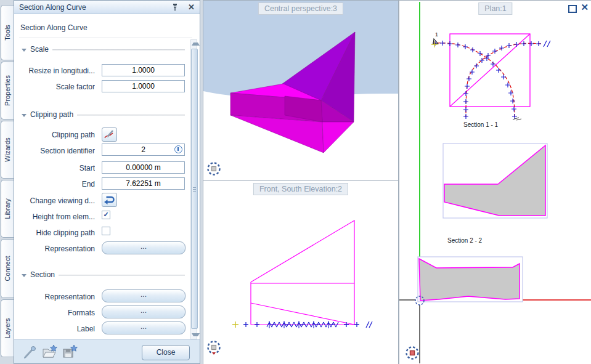 The height and width of the screenshot is (364, 591). Describe the element at coordinates (104, 115) in the screenshot. I see `group-clipping-path: Clipping path` at that location.